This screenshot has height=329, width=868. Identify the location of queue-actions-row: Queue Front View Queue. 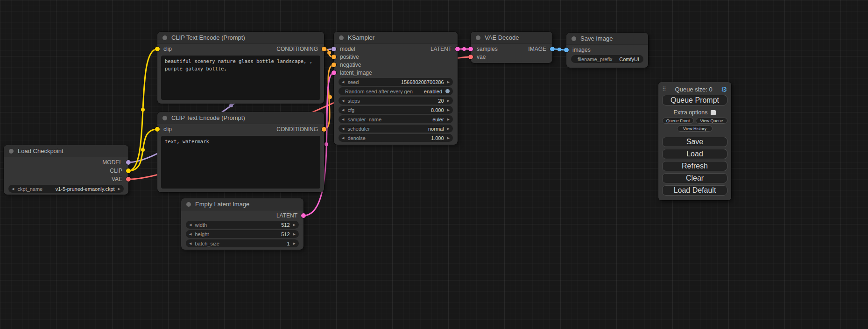
(695, 120).